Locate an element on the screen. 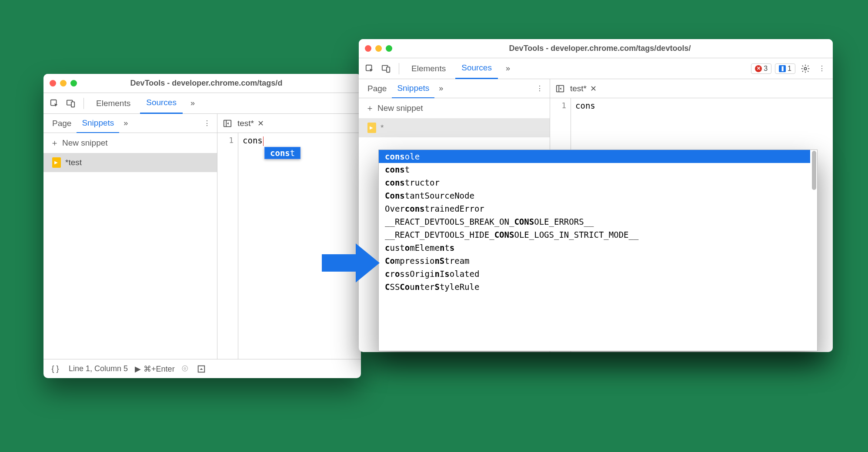 The width and height of the screenshot is (868, 452). settings-icon is located at coordinates (805, 69).